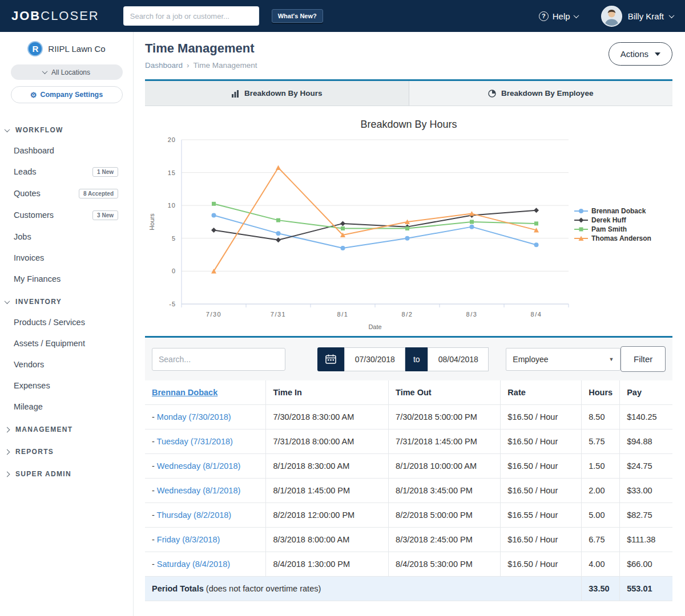 This screenshot has height=616, width=685. What do you see at coordinates (643, 359) in the screenshot?
I see `filter-button: Filter` at bounding box center [643, 359].